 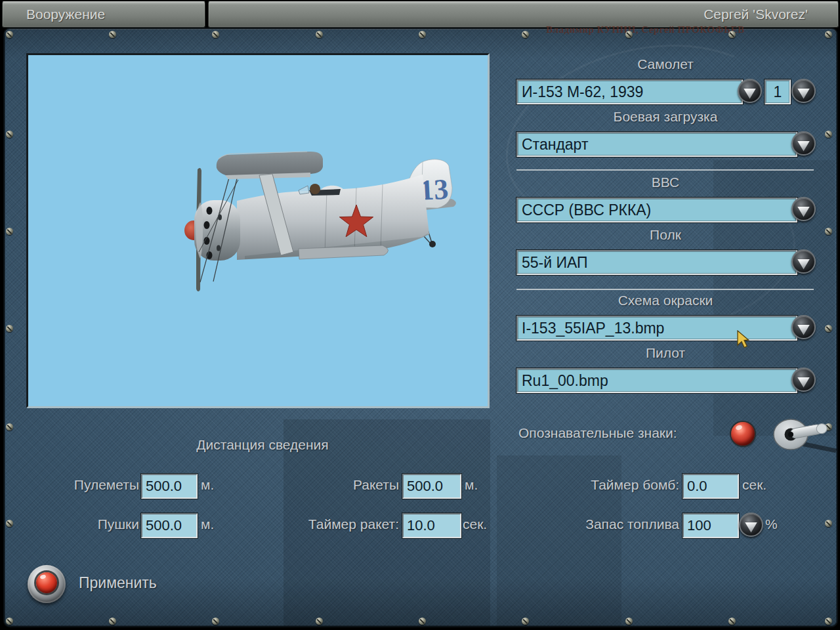 What do you see at coordinates (657, 210) in the screenshot?
I see `airforce-select: СССР (ВВС РККА)` at bounding box center [657, 210].